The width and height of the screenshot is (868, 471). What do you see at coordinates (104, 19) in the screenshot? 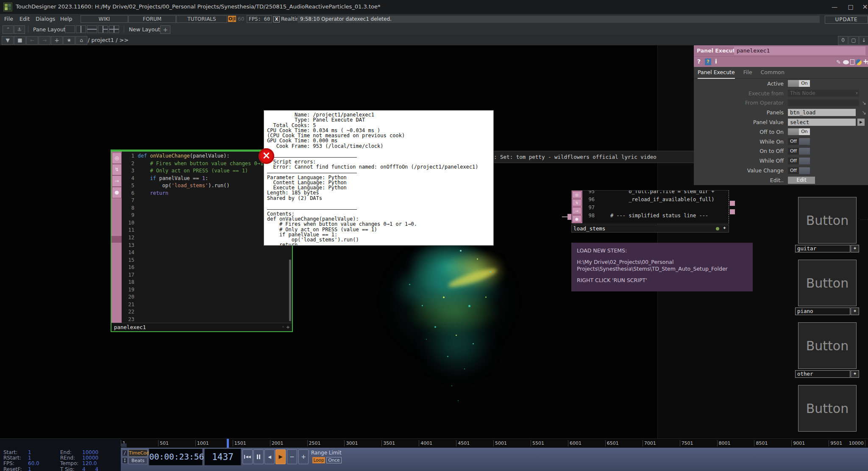
I see `wiki-button: WIKI` at bounding box center [104, 19].